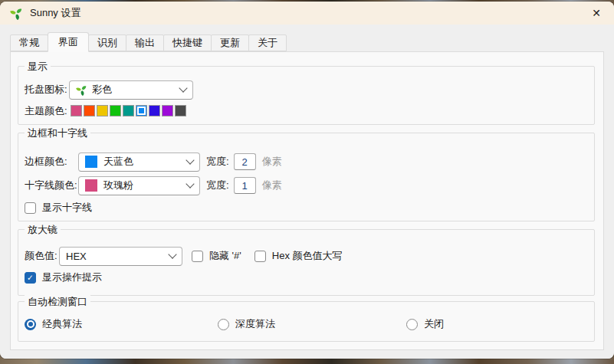 This screenshot has height=364, width=614. Describe the element at coordinates (68, 42) in the screenshot. I see `tab-界面: 界面` at that location.